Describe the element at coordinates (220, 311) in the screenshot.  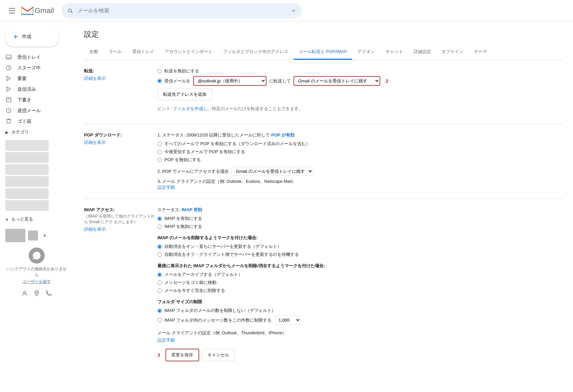
I see `imap-size1-label: IMAP フォルダのメールの数を制限しない（デフォルト）` at that location.